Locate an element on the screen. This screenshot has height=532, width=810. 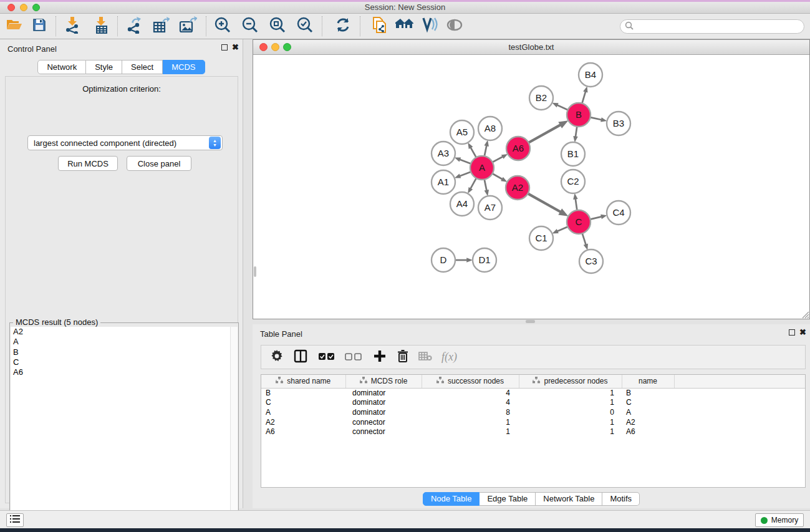
graph-node-D: D is located at coordinates (443, 260).